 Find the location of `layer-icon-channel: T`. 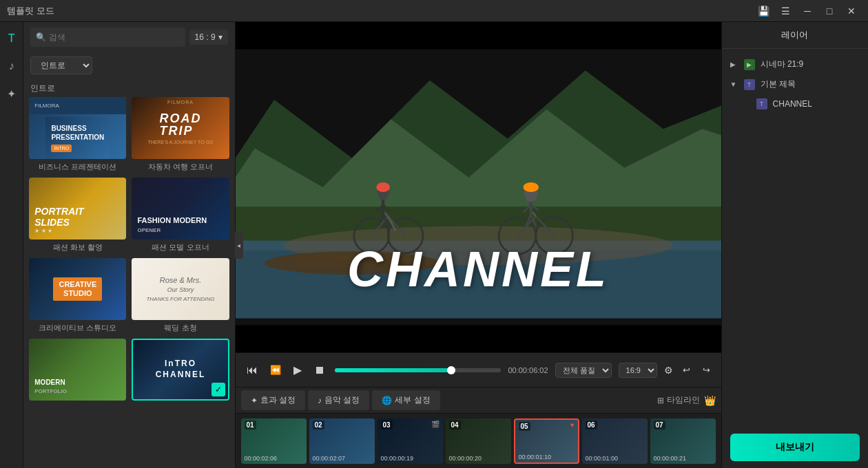

layer-icon-channel: T is located at coordinates (762, 104).